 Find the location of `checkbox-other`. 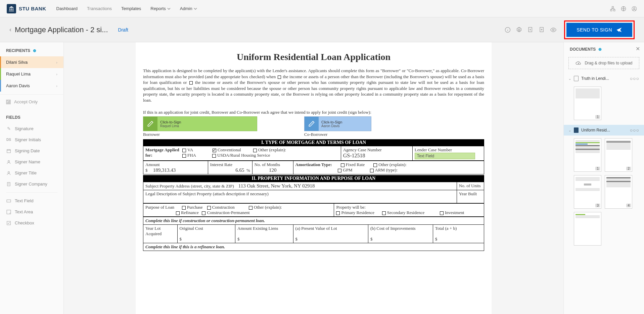

checkbox-other is located at coordinates (255, 150).